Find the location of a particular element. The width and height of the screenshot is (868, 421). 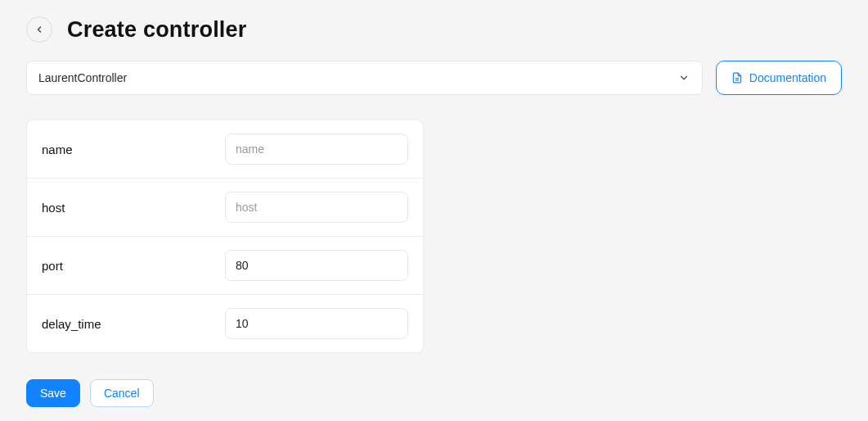

save-button: Save is located at coordinates (53, 393).